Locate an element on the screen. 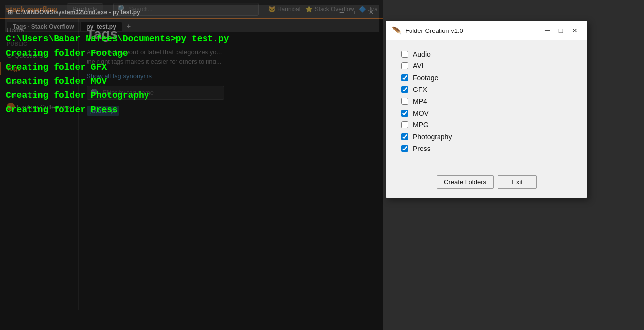 The image size is (644, 330). so-header-nav: stack overflow Products 🔍 🐱 Hannibal ⭐ S… is located at coordinates (192, 9).